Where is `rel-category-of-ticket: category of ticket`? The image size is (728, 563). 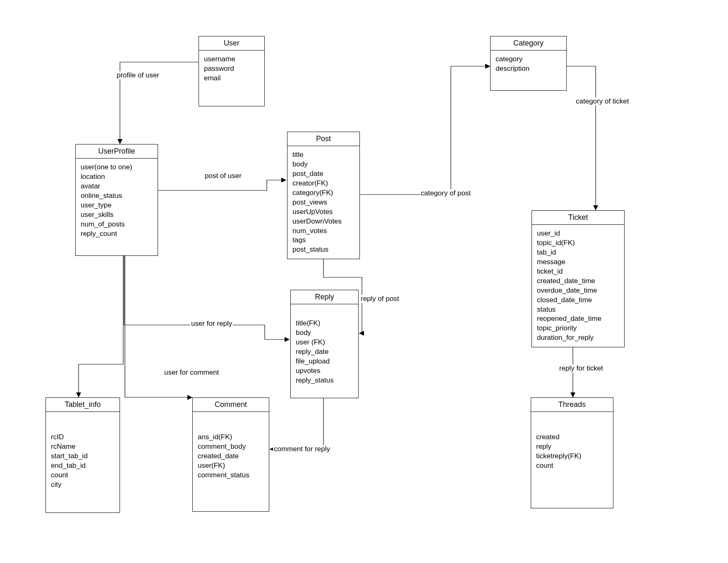
rel-category-of-ticket: category of ticket is located at coordinates (602, 101).